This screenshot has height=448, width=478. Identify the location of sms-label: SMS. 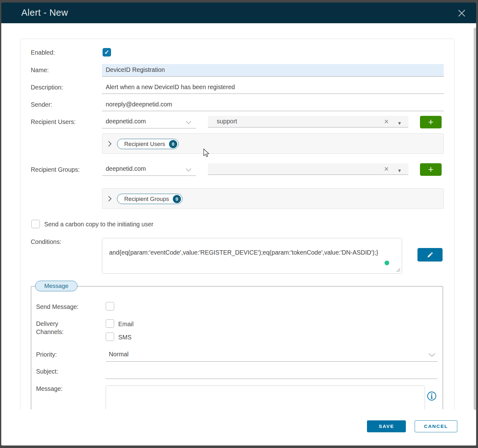
(125, 337).